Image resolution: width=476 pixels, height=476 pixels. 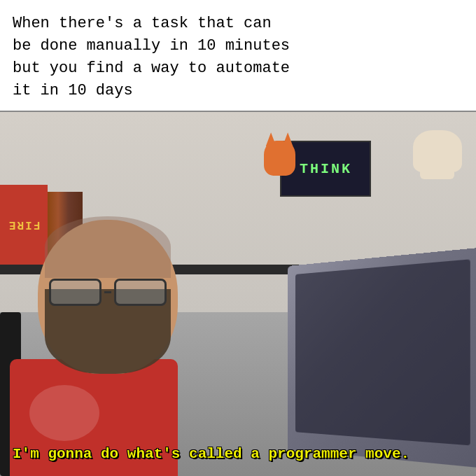 What do you see at coordinates (108, 293) in the screenshot?
I see `glass-bridge` at bounding box center [108, 293].